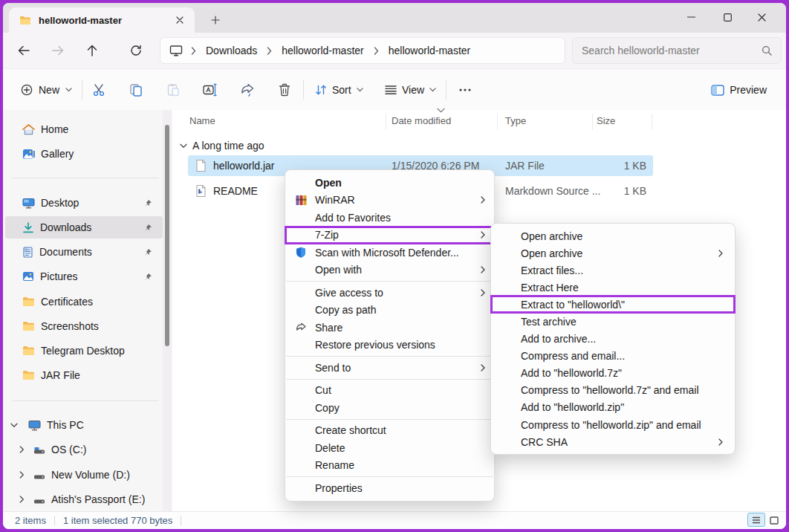  What do you see at coordinates (774, 520) in the screenshot?
I see `large-icons-view-toggle` at bounding box center [774, 520].